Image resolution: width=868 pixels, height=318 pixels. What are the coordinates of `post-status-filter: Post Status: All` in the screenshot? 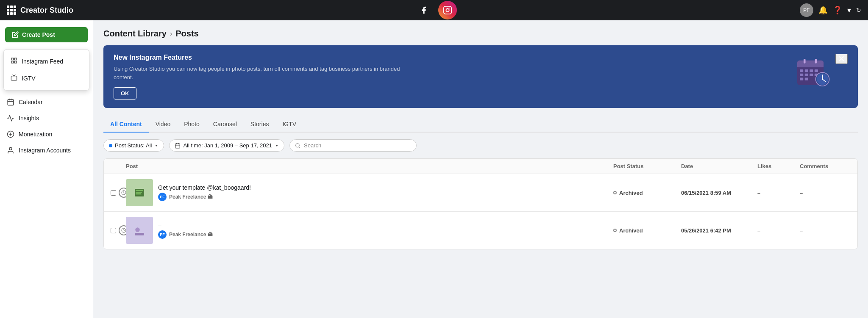 It's located at (134, 146).